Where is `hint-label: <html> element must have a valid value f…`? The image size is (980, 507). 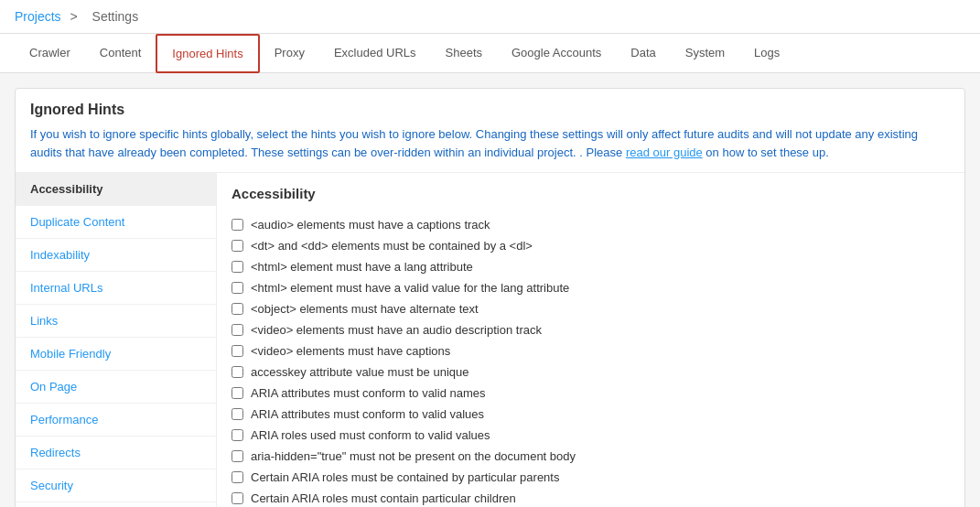 hint-label: <html> element must have a valid value f… is located at coordinates (410, 287).